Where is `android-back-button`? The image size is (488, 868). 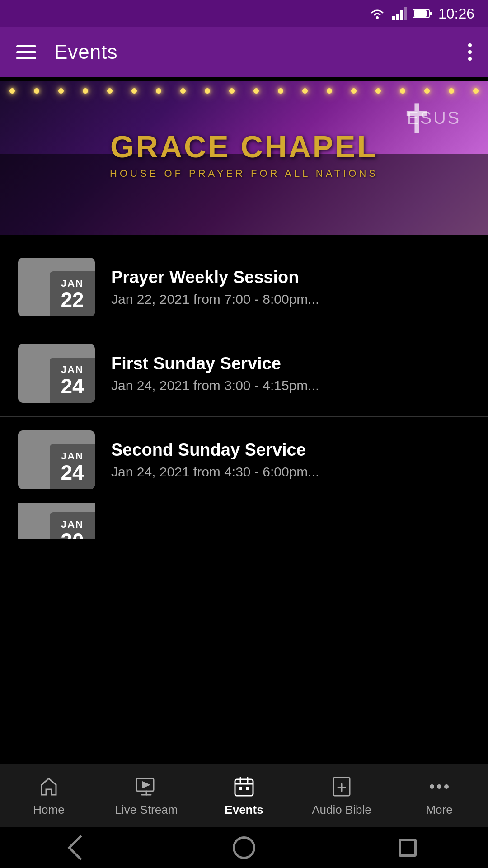
android-back-button is located at coordinates (80, 848).